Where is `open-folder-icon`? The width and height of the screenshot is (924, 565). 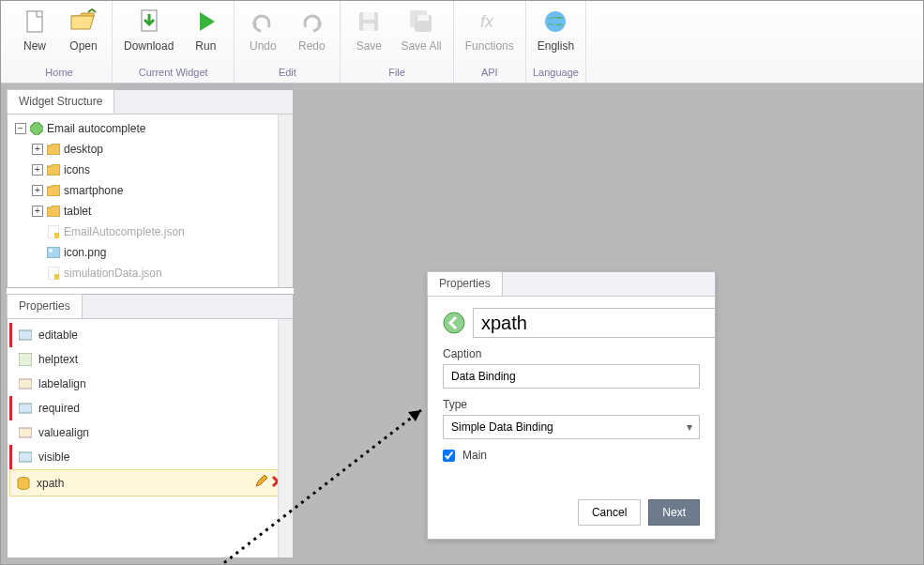 open-folder-icon is located at coordinates (83, 22).